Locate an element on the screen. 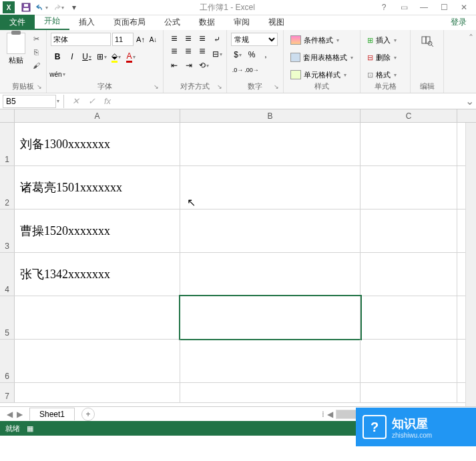 The width and height of the screenshot is (476, 461). formula-input is located at coordinates (291, 101).